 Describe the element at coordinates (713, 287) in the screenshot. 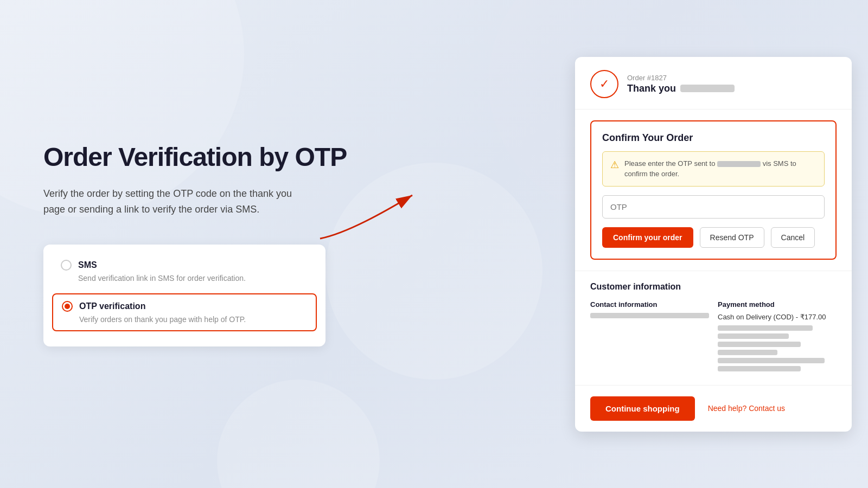

I see `customer-info-title: Customer information` at that location.